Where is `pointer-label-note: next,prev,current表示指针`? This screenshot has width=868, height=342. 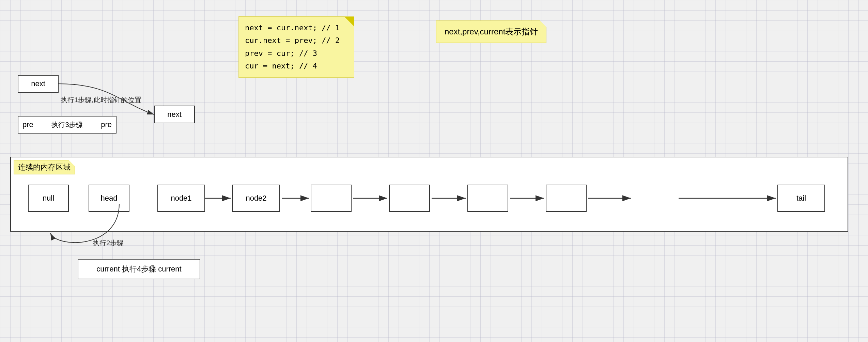
pointer-label-note: next,prev,current表示指针 is located at coordinates (491, 32).